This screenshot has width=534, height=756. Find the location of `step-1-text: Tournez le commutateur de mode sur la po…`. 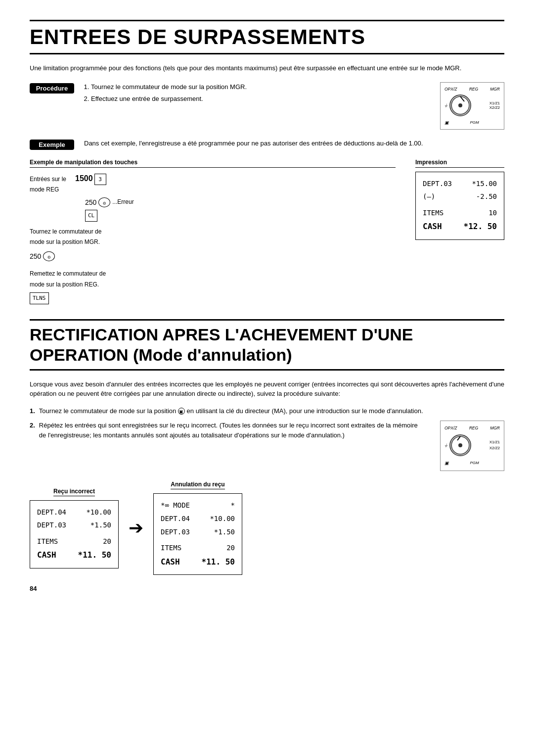

step-1-text: Tournez le commutateur de mode sur la po… is located at coordinates (231, 411).